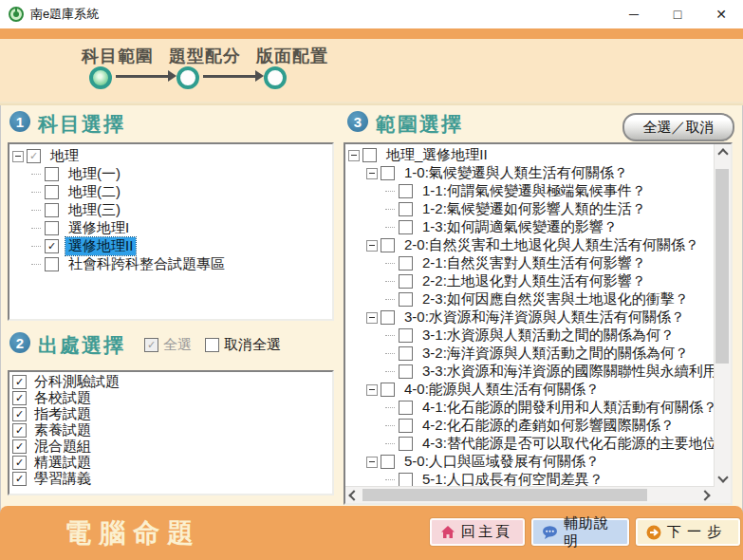  Describe the element at coordinates (171, 192) in the screenshot. I see `subject-tree-row: 地理(二)` at that location.